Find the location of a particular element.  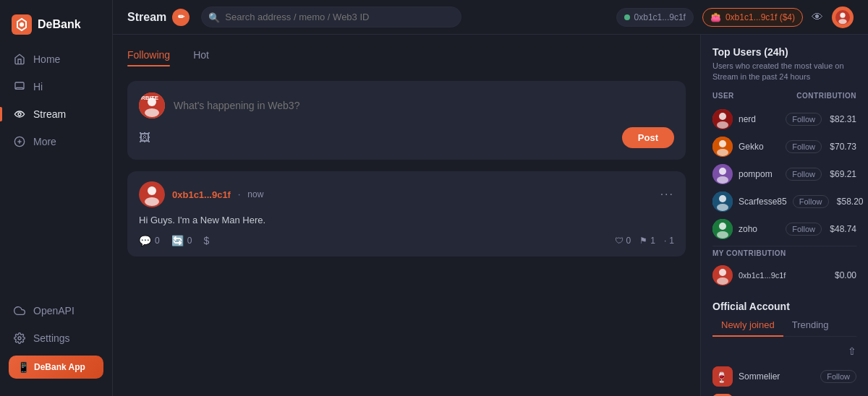

search-input is located at coordinates (331, 17).